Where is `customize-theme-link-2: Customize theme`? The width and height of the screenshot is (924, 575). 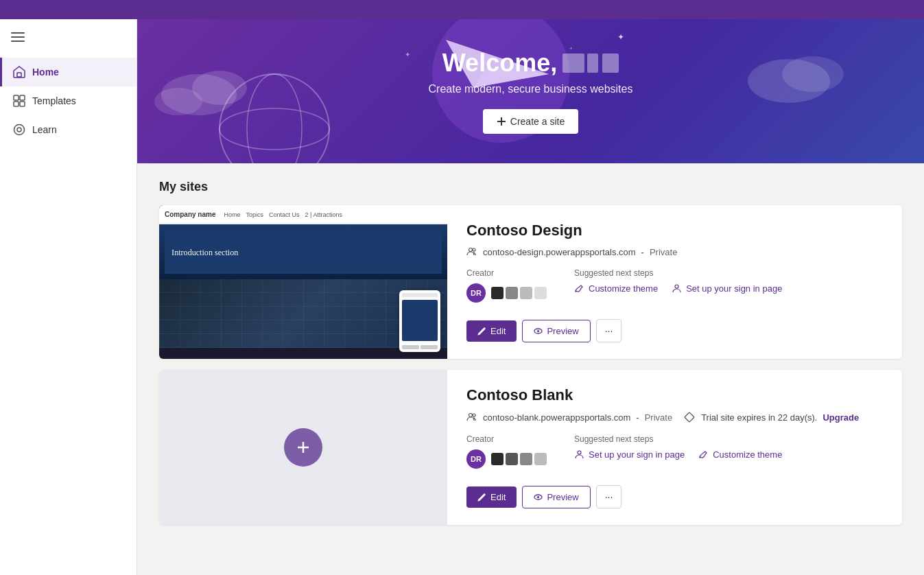 customize-theme-link-2: Customize theme is located at coordinates (740, 454).